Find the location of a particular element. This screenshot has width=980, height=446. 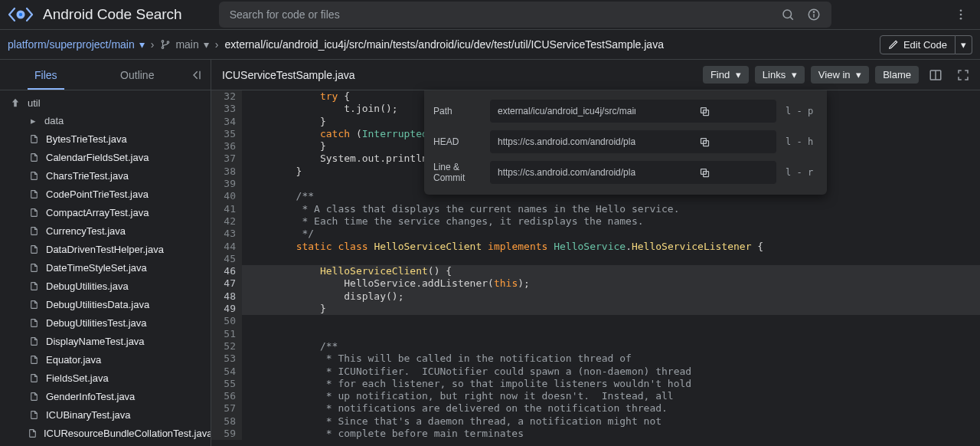

tree-file: CompactArrayTest.java is located at coordinates (106, 212).